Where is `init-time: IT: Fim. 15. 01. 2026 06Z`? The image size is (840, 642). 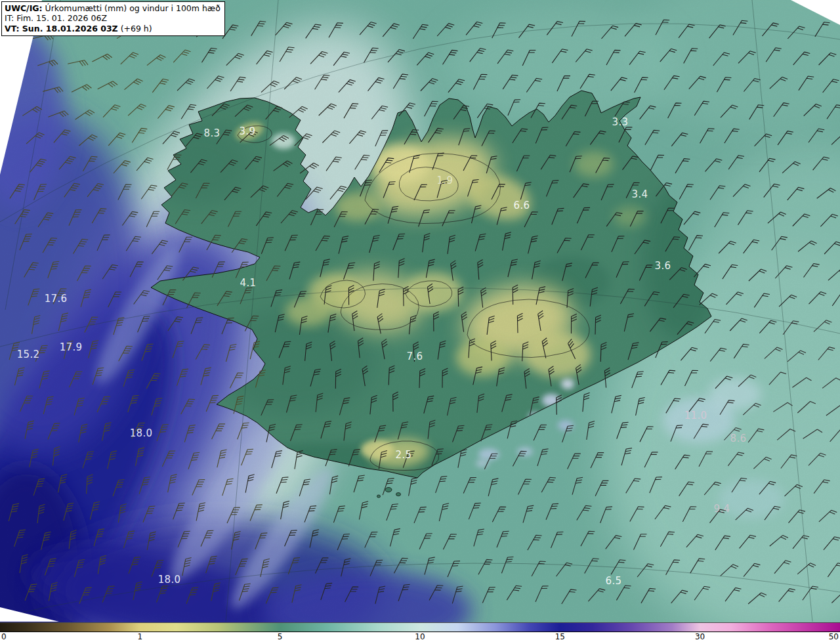
init-time: IT: Fim. 15. 01. 2026 06Z is located at coordinates (113, 18).